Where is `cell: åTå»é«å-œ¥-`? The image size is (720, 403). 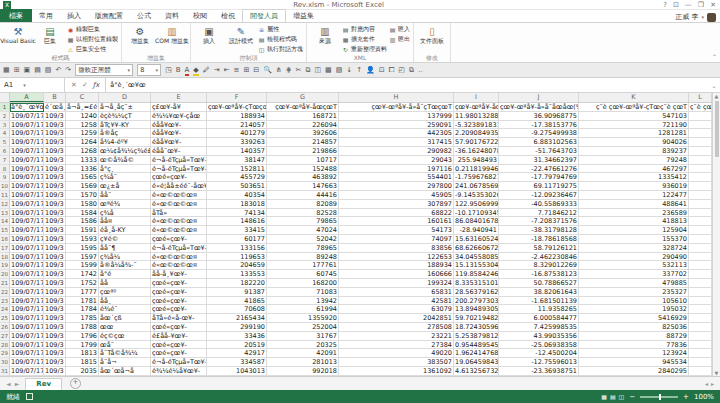
cell: åTå»é«å-œ¥- is located at coordinates (179, 318).